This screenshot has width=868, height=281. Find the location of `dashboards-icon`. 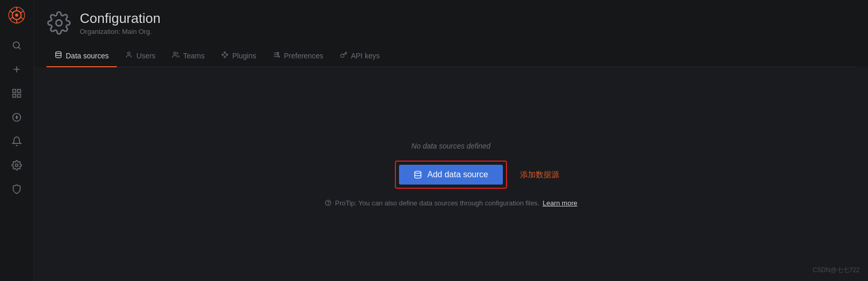

dashboards-icon is located at coordinates (17, 93).